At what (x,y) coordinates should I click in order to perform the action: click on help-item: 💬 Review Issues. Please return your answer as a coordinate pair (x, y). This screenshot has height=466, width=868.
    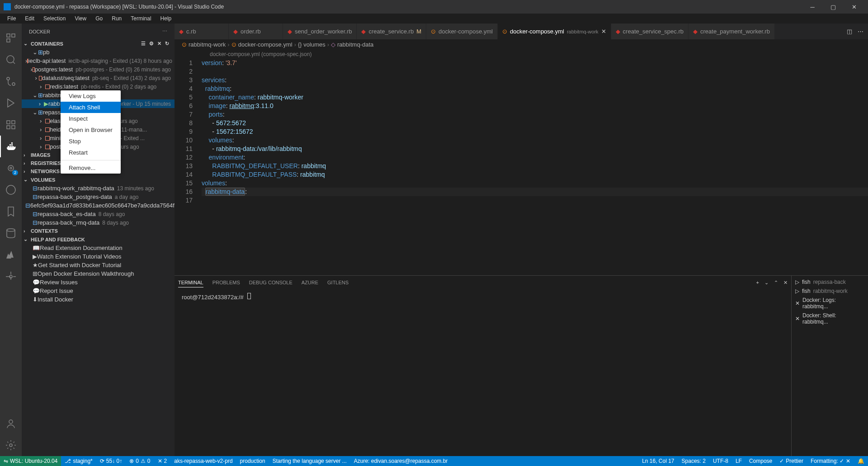
    Looking at the image, I should click on (98, 282).